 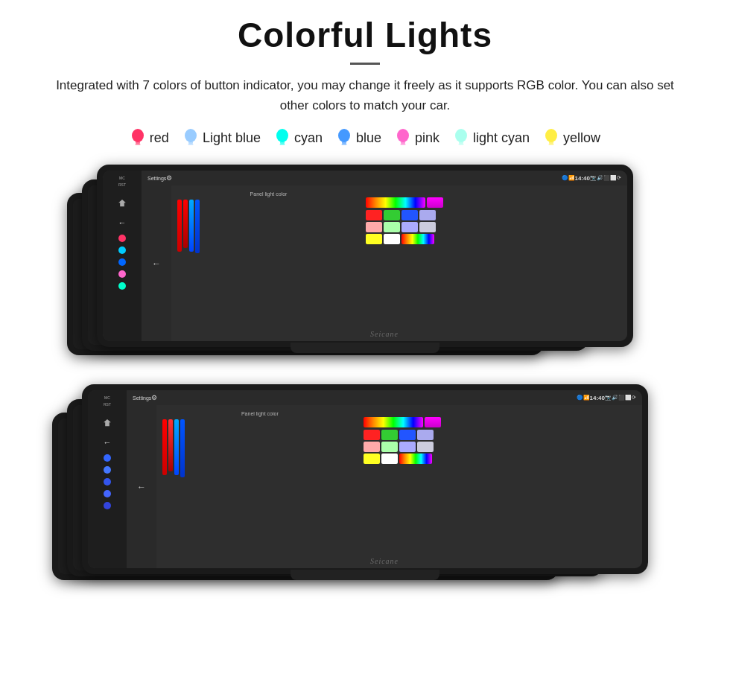 I want to click on top-sidebar: MCRST ←, so click(x=122, y=256).